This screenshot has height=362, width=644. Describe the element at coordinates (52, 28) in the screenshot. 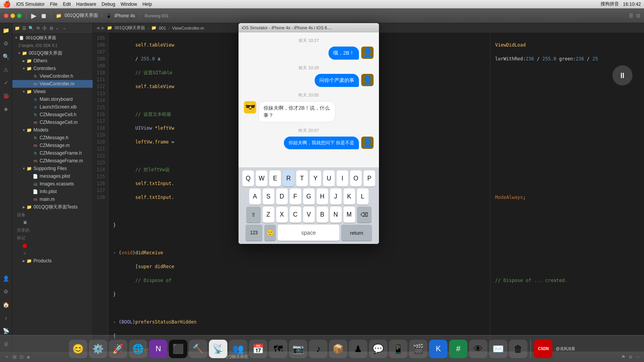

I see `ft-minus-icon: ⊟` at that location.